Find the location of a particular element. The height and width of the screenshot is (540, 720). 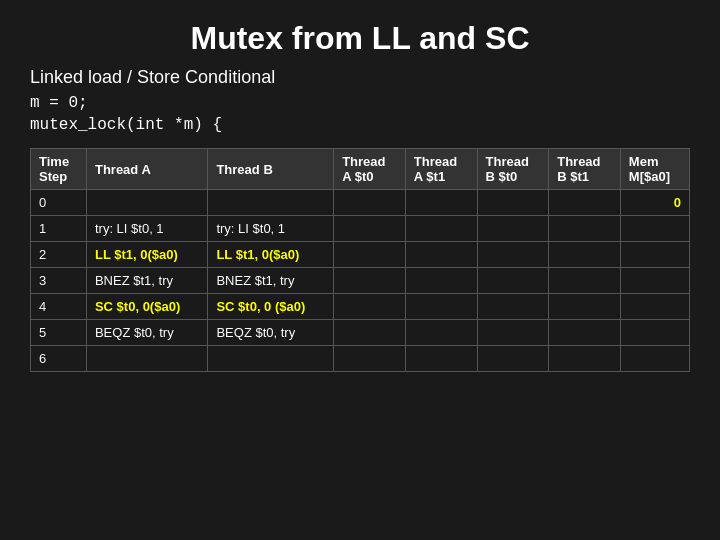

main-title: Mutex from LL and SC is located at coordinates (360, 38).